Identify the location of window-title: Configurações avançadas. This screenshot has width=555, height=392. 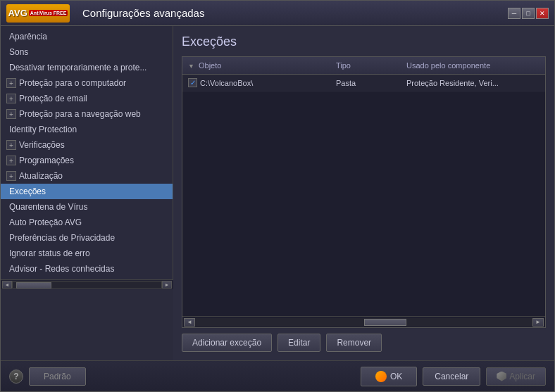
(144, 13).